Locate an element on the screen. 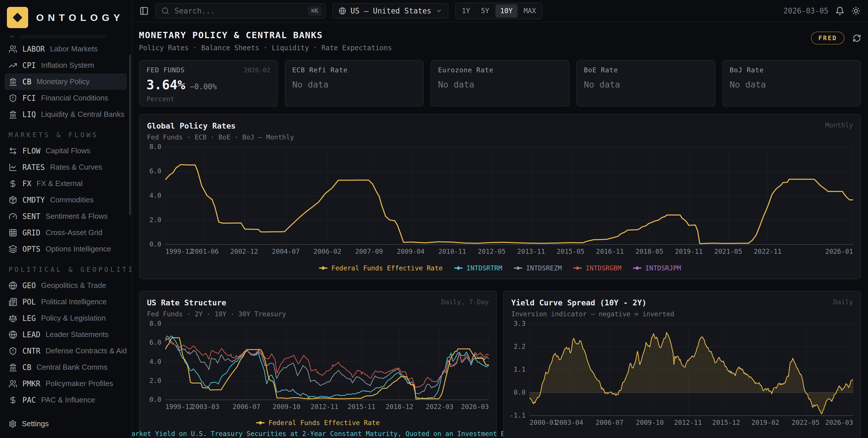 The height and width of the screenshot is (438, 868). chart-subtitle: Fed Funds · 2Y · 10Y · 30Y Treasury is located at coordinates (216, 314).